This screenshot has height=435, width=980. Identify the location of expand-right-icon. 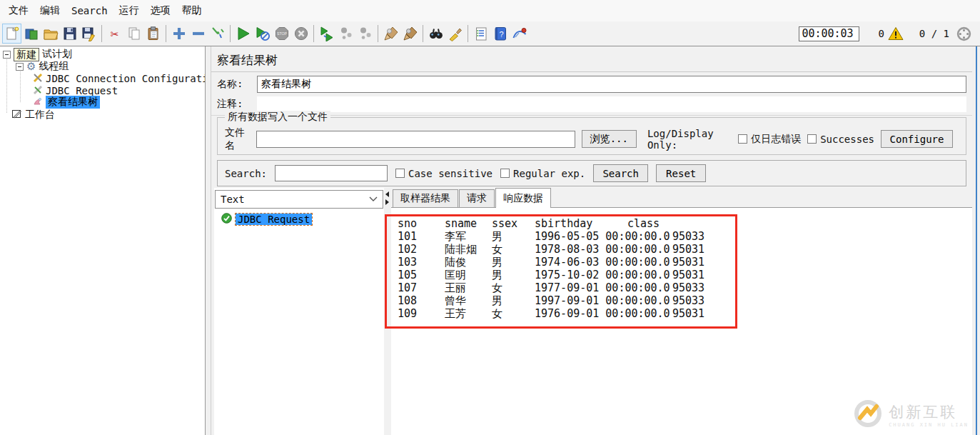
(387, 202).